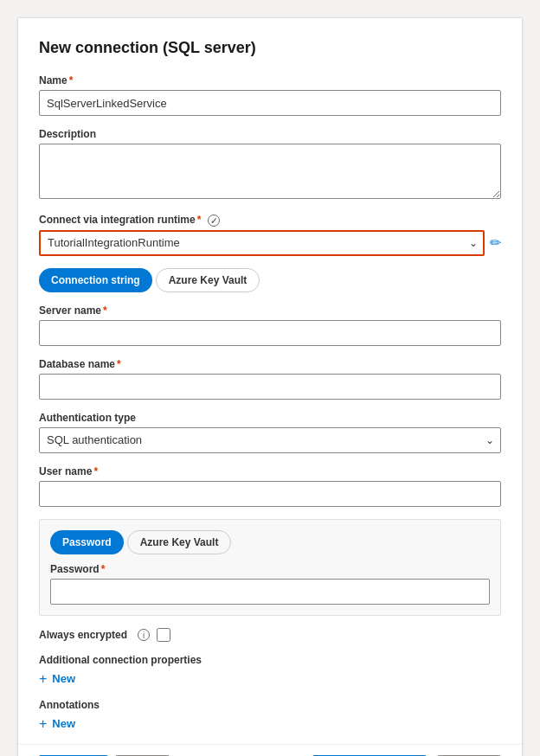  I want to click on database-name-field-group: Database name*, so click(270, 379).